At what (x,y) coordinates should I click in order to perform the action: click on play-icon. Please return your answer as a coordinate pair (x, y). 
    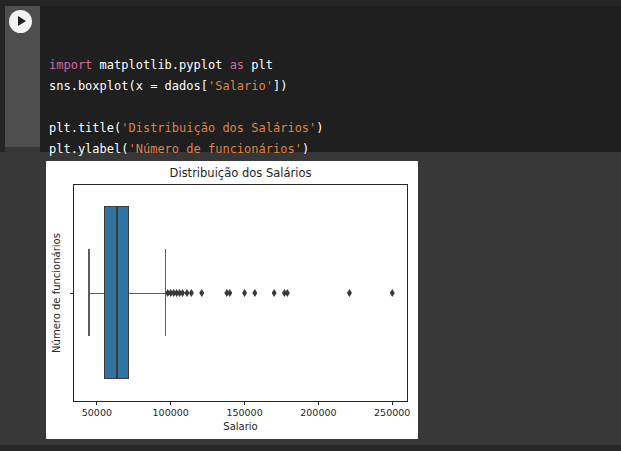
    Looking at the image, I should click on (22, 21).